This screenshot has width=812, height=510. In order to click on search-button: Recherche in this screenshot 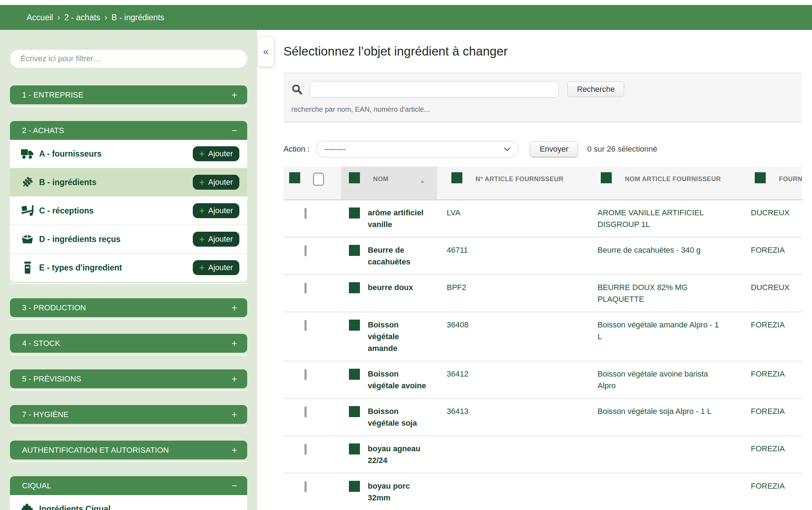, I will do `click(596, 89)`.